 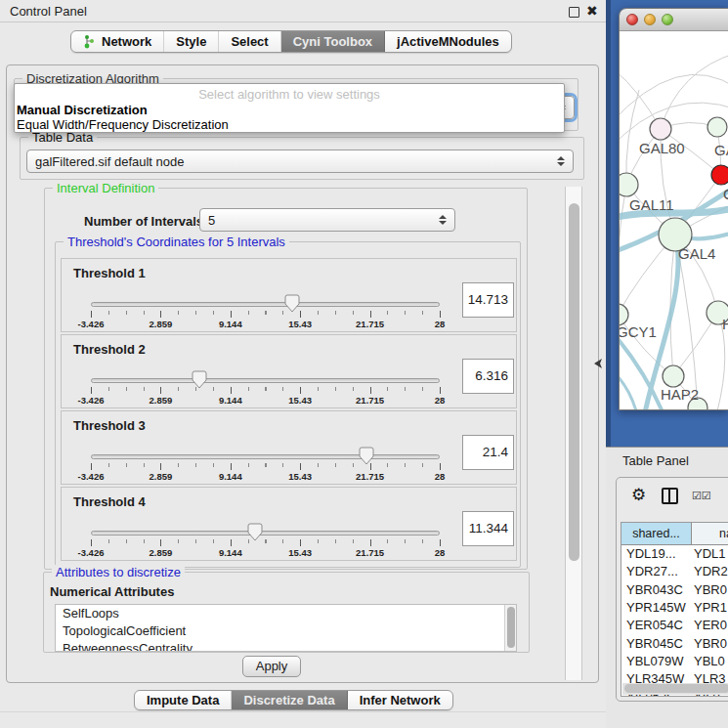 I want to click on node-gal80, so click(x=661, y=129).